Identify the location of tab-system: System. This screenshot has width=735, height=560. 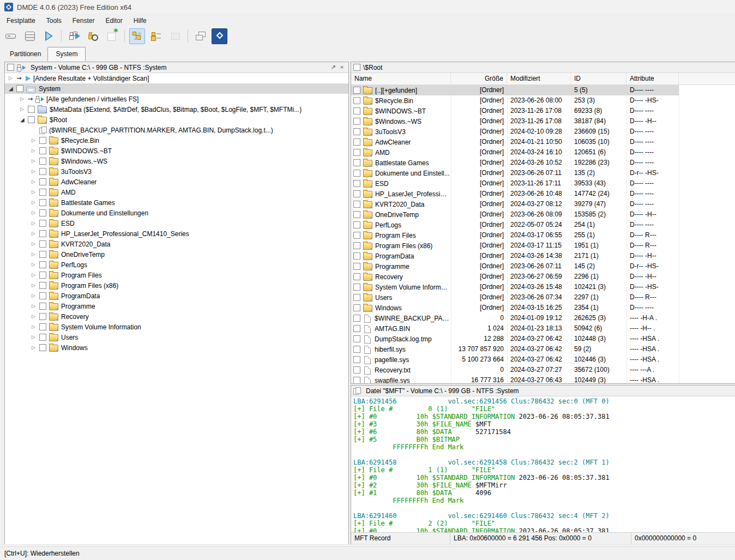
(67, 54).